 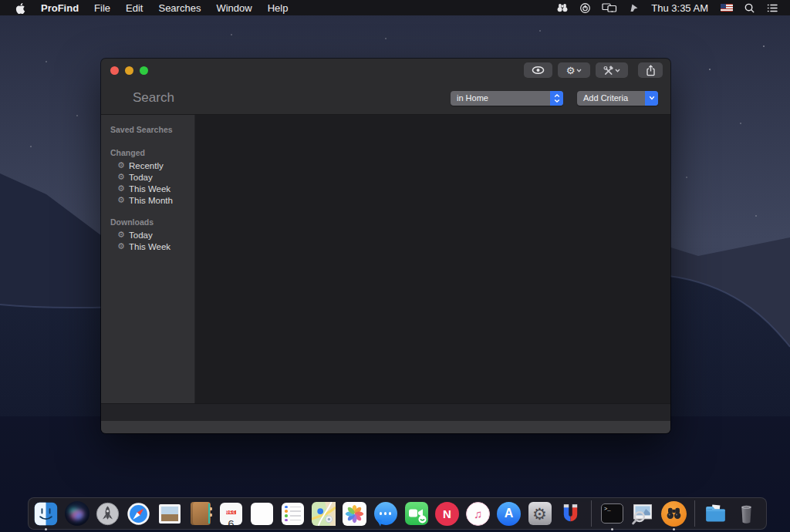 What do you see at coordinates (478, 513) in the screenshot?
I see `itunes-icon: ♫` at bounding box center [478, 513].